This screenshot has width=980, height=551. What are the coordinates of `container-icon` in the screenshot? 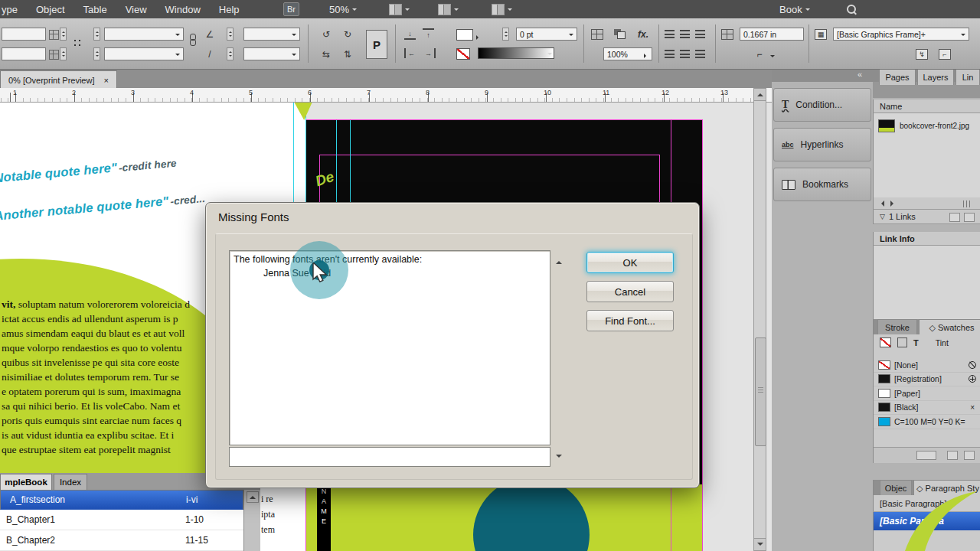 It's located at (902, 343).